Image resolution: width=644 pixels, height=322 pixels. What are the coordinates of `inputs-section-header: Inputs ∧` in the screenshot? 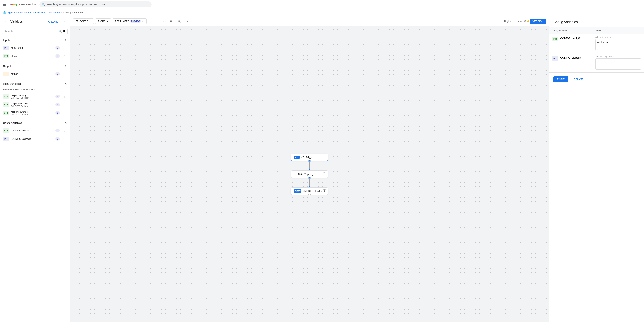 It's located at (35, 40).